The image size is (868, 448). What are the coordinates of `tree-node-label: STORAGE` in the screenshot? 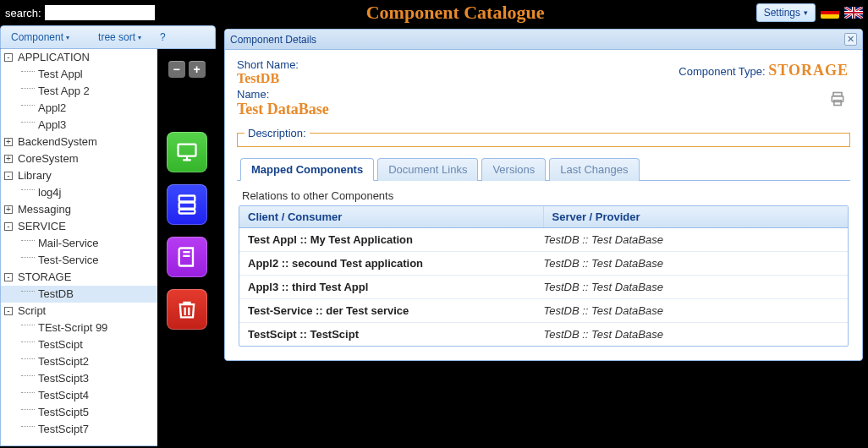 It's located at (44, 277).